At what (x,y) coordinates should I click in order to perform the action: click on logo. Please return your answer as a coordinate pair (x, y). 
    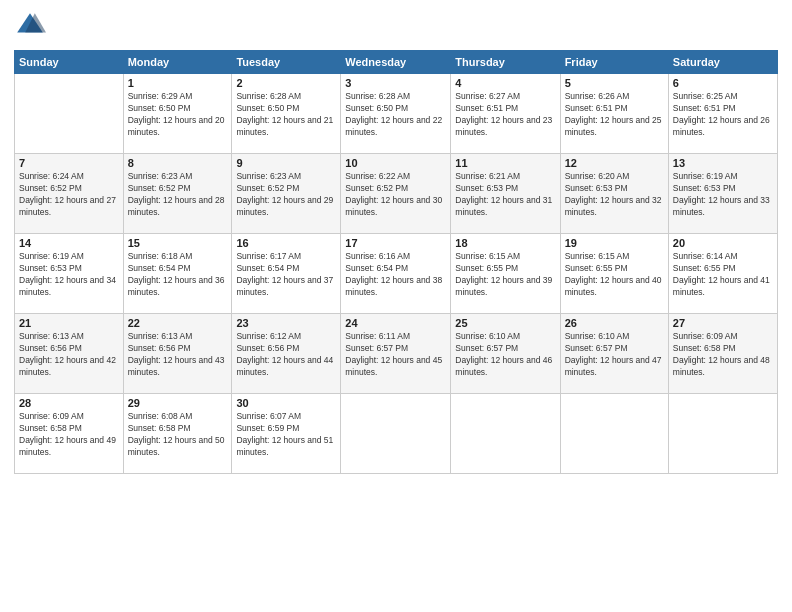
    Looking at the image, I should click on (32, 26).